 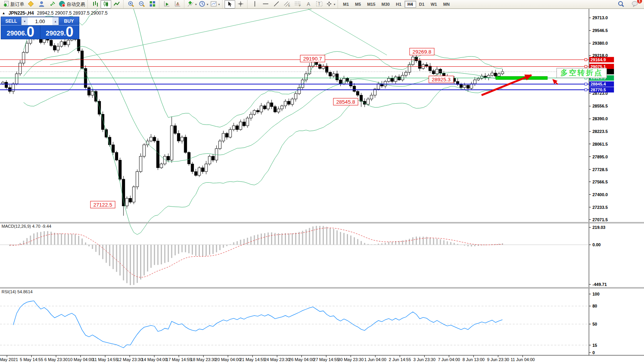 What do you see at coordinates (42, 4) in the screenshot?
I see `market-profile-button` at bounding box center [42, 4].